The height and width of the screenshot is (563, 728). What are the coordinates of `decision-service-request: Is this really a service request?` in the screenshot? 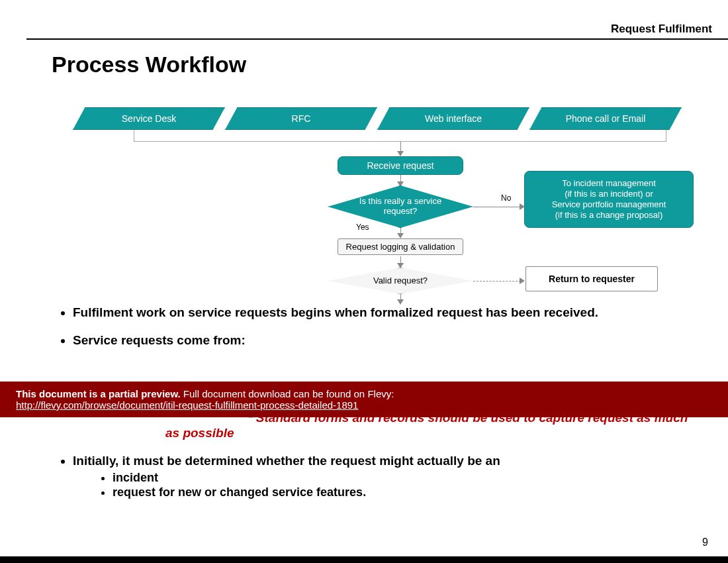 It's located at (400, 207).